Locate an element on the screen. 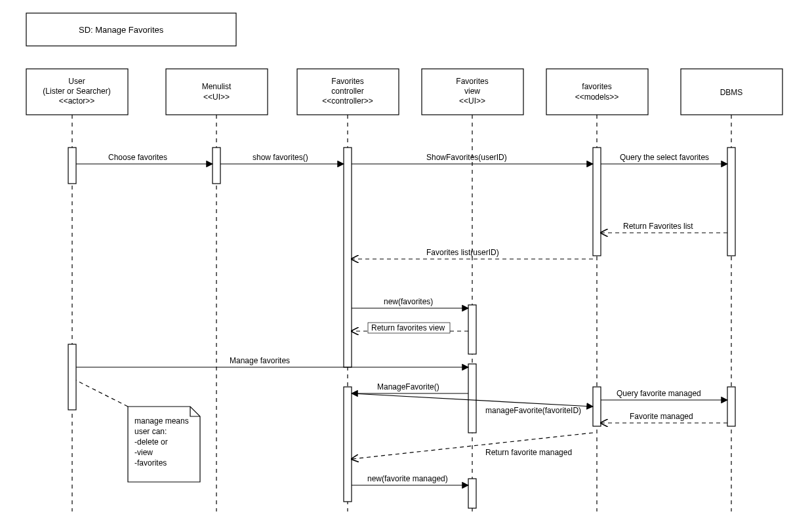  lbl-m15: new(favorite managed) is located at coordinates (408, 479).